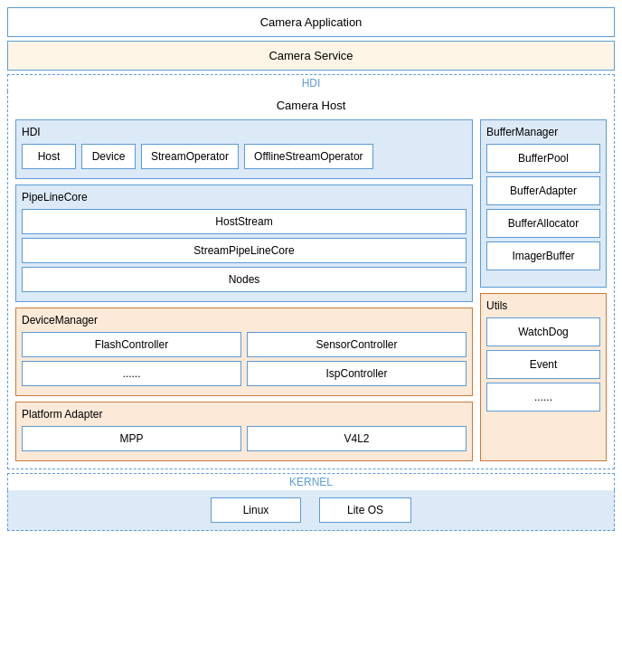 This screenshot has width=622, height=672. Describe the element at coordinates (543, 256) in the screenshot. I see `imager-buffer-comp: ImagerBuffer` at that location.